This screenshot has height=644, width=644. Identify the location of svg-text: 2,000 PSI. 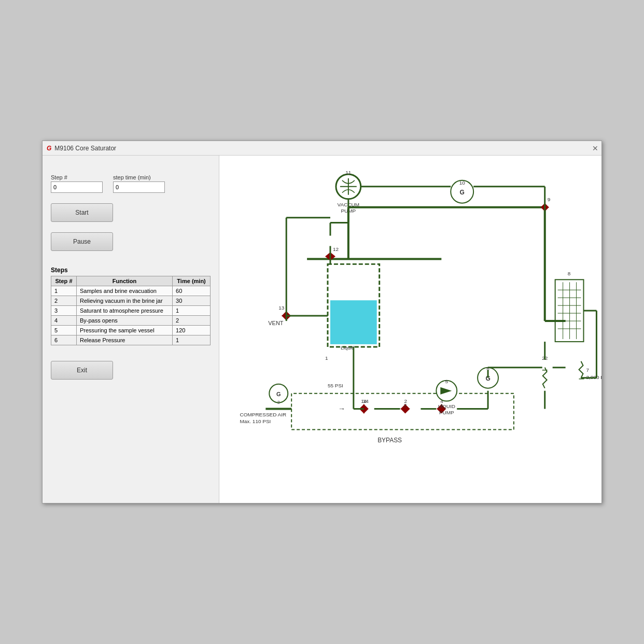
(594, 377).